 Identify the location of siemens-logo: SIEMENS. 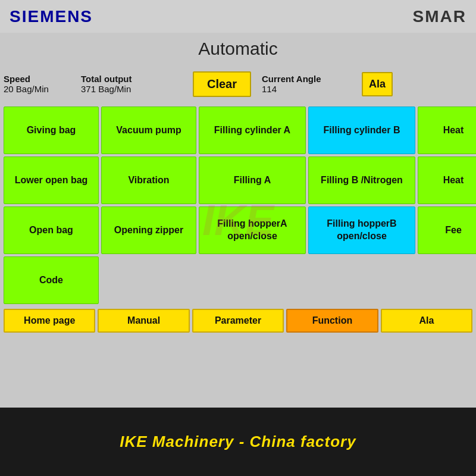
(51, 17).